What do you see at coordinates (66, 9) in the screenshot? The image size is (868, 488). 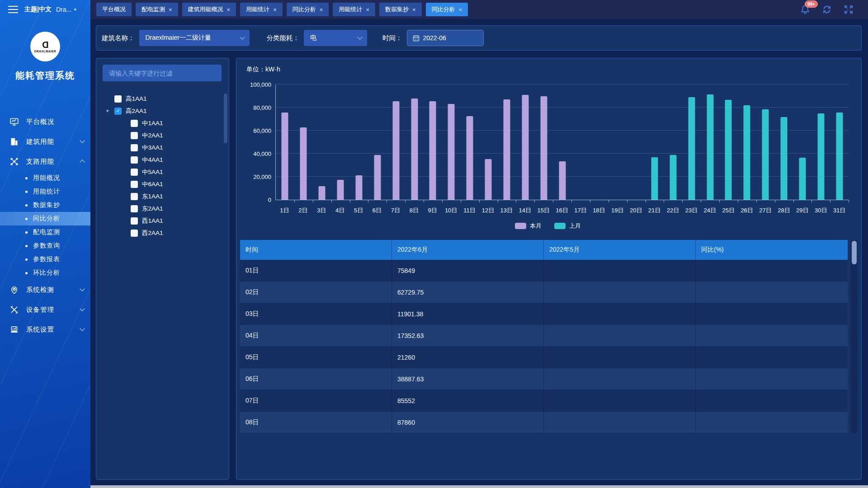 I see `user-dropdown: Dra... ▼` at bounding box center [66, 9].